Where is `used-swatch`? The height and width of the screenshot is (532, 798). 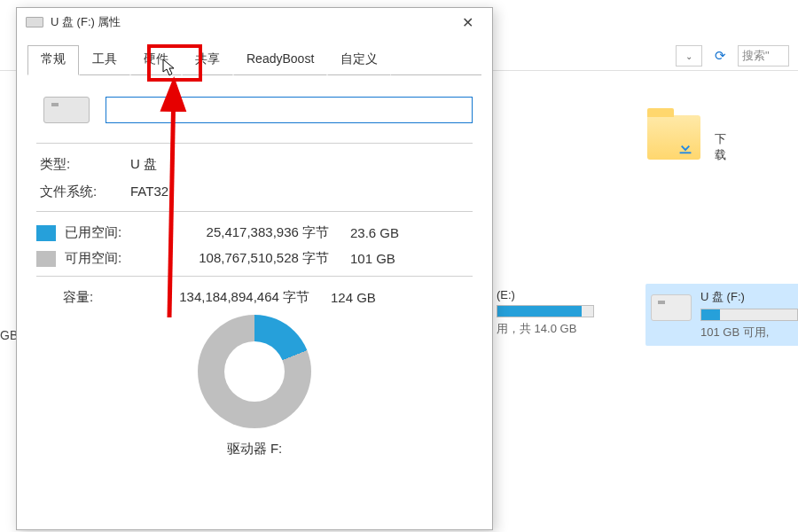 used-swatch is located at coordinates (46, 233).